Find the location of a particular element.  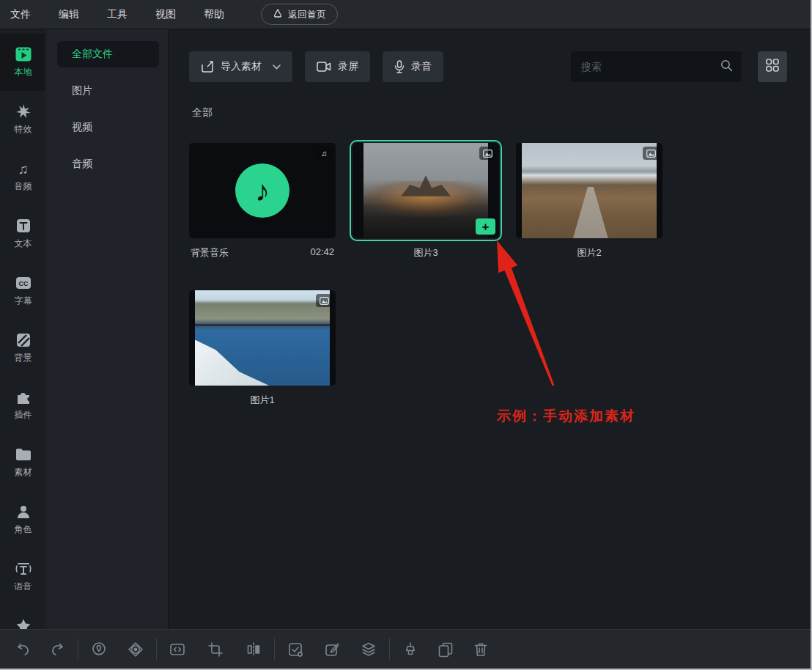

snap-button is located at coordinates (99, 649).